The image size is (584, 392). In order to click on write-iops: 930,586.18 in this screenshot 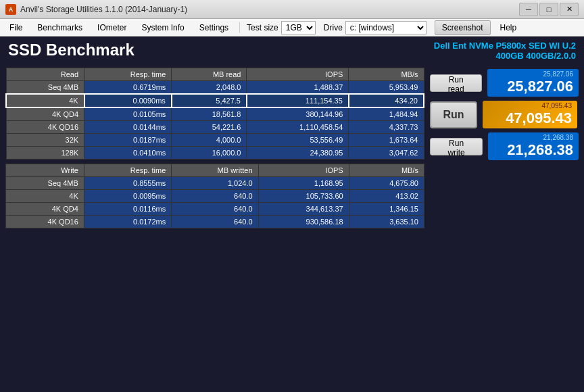, I will do `click(303, 222)`.